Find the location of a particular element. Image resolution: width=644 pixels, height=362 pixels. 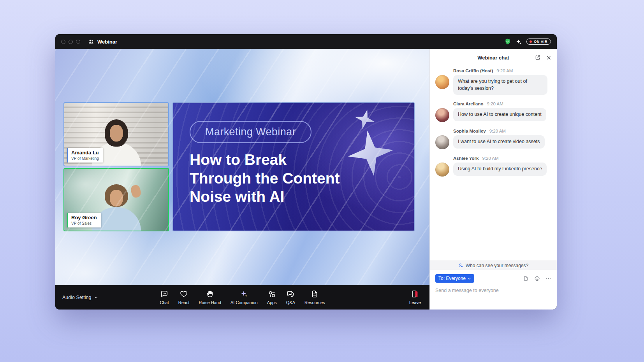

recipient-label: To: Everyone is located at coordinates (452, 278).